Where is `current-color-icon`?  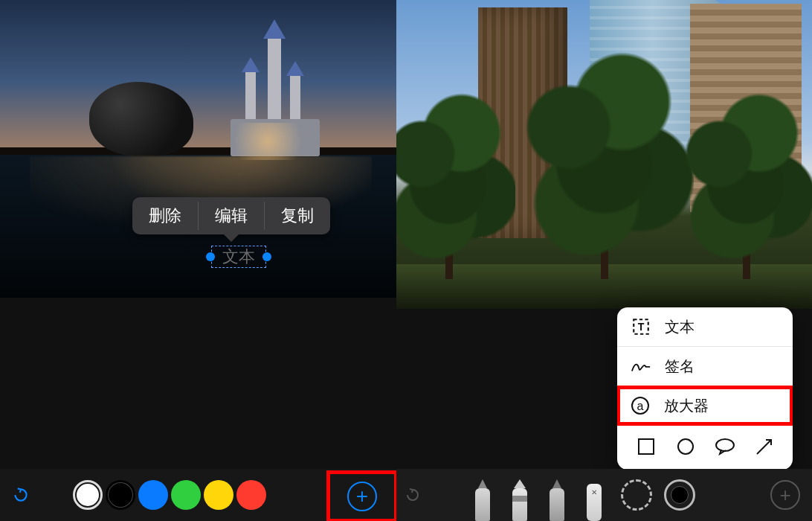
current-color-icon is located at coordinates (680, 495).